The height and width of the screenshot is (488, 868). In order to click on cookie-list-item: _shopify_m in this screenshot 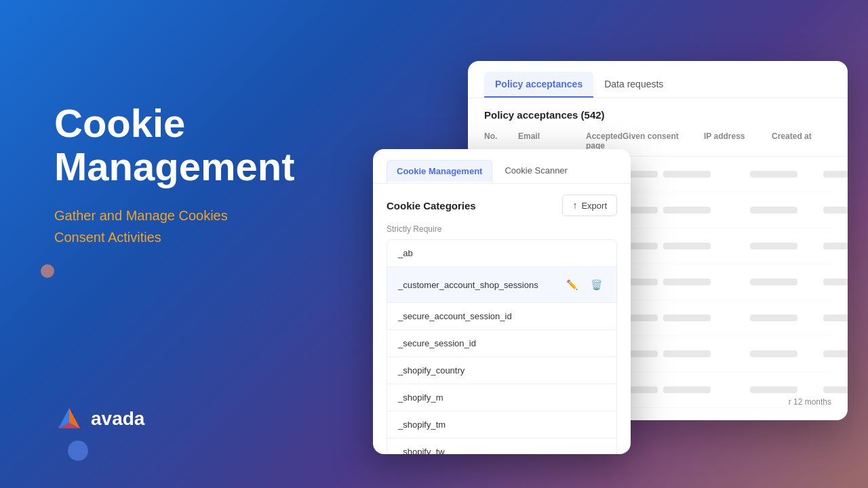, I will do `click(502, 398)`.